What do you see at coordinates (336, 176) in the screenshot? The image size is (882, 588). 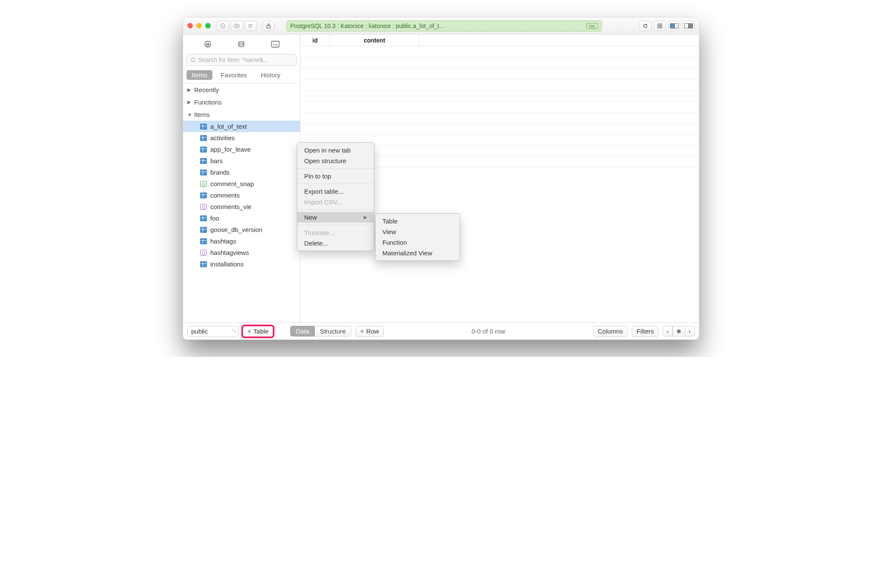 I see `menu-pin-to-top: Pin to top` at bounding box center [336, 176].